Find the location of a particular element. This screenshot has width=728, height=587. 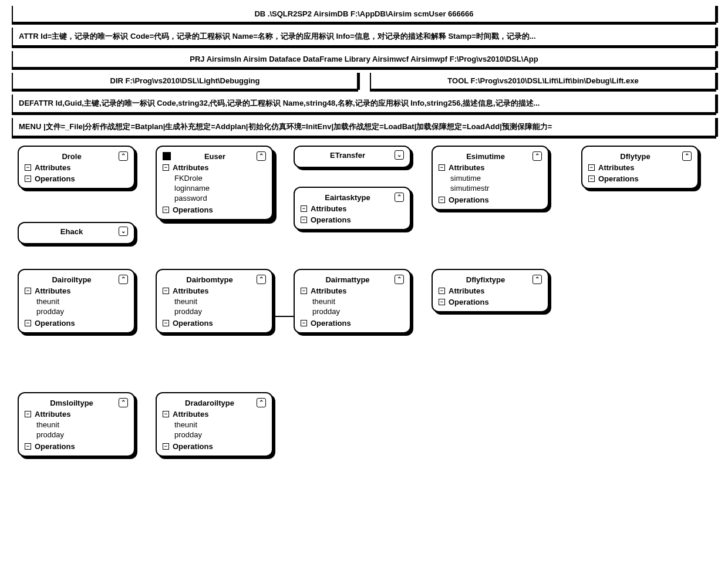

entity-dairmattype: Dairmattype ⌃ −Attributes theunit prodda… is located at coordinates (352, 301).